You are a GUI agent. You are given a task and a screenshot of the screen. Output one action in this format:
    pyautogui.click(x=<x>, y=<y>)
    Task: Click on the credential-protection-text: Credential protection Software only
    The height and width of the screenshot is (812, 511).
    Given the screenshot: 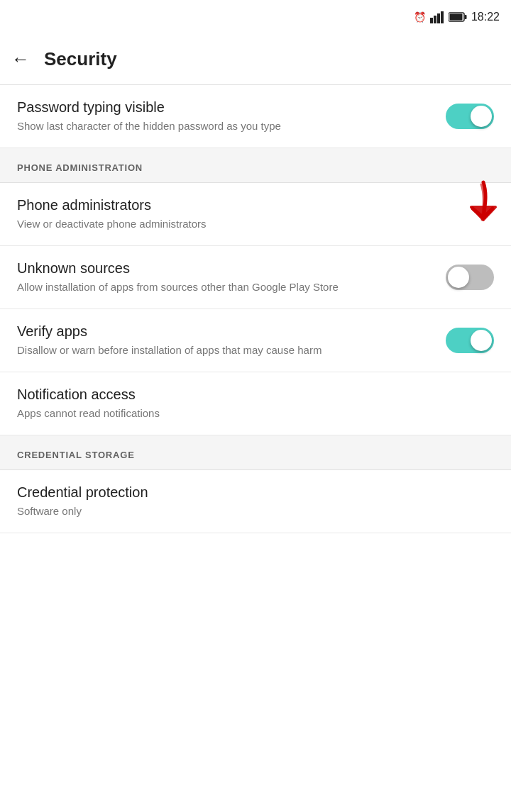 What is the action you would take?
    pyautogui.click(x=256, y=501)
    